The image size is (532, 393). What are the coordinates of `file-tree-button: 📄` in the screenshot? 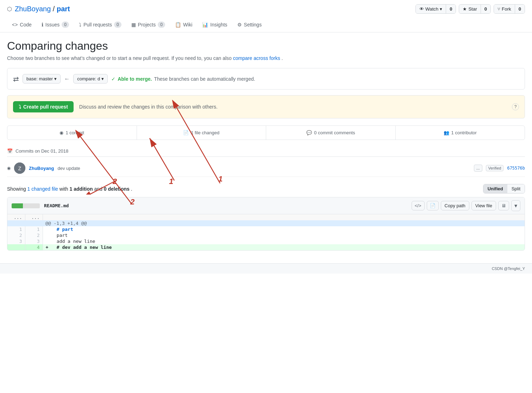 It's located at (433, 206).